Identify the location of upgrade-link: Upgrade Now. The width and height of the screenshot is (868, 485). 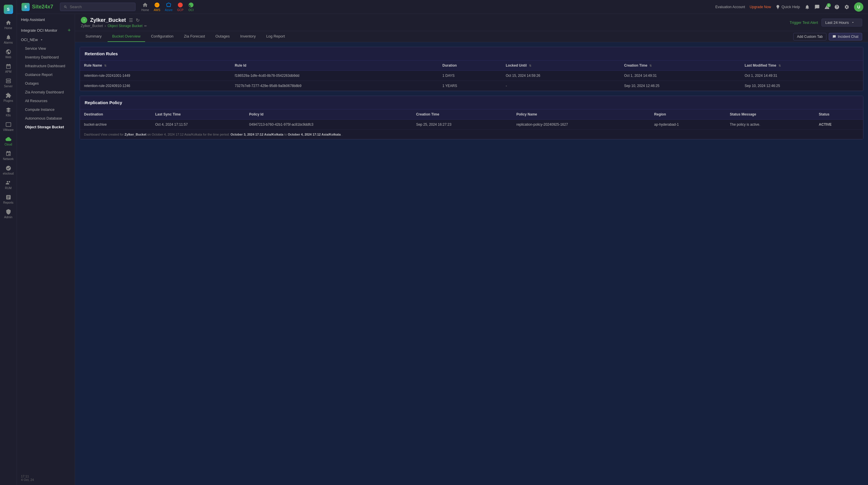
(760, 7).